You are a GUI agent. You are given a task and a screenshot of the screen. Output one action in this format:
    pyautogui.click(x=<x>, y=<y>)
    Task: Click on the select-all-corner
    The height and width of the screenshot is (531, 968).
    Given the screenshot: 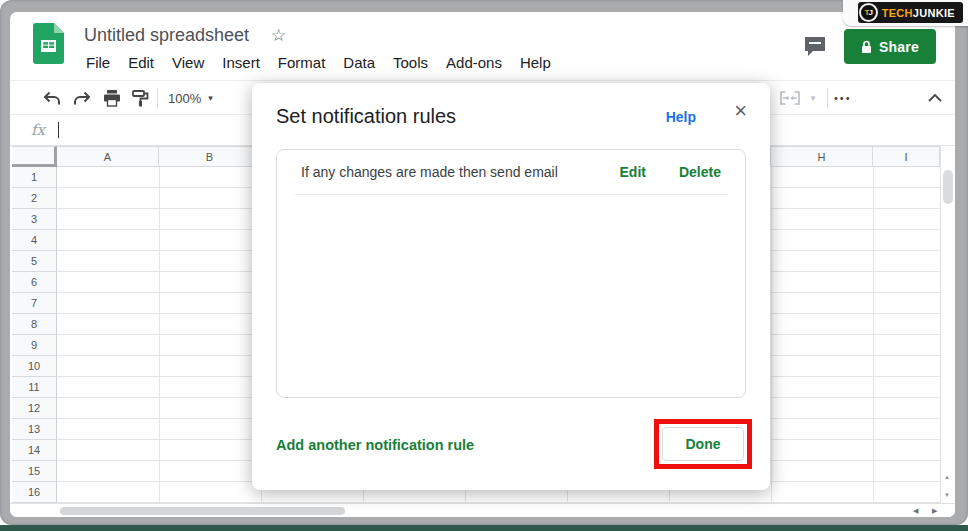 What is the action you would take?
    pyautogui.click(x=34, y=156)
    